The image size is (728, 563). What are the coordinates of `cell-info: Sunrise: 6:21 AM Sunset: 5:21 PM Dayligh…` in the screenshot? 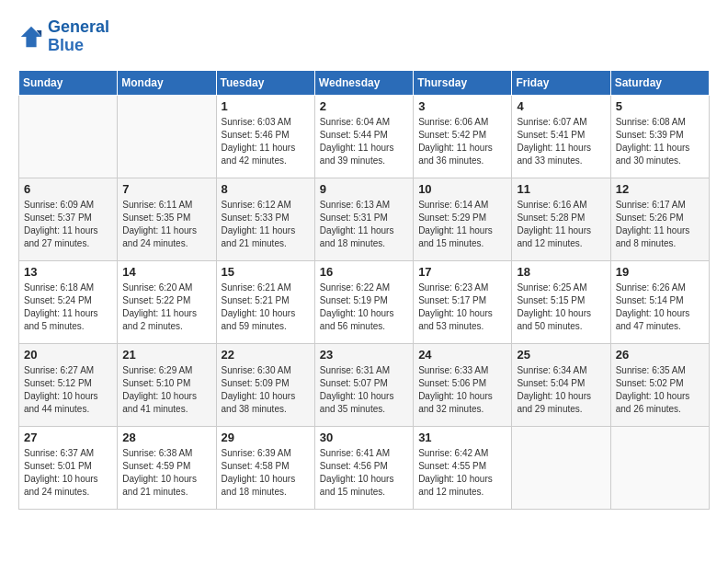 It's located at (266, 307).